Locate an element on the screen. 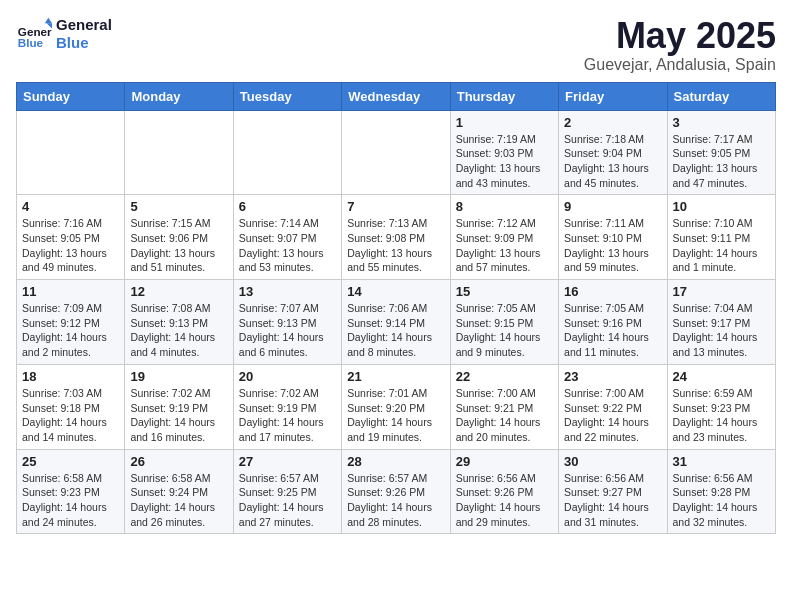 Image resolution: width=792 pixels, height=612 pixels. day-info: Sunrise: 7:12 AM Sunset: 9:09 PM Dayligh… is located at coordinates (504, 246).